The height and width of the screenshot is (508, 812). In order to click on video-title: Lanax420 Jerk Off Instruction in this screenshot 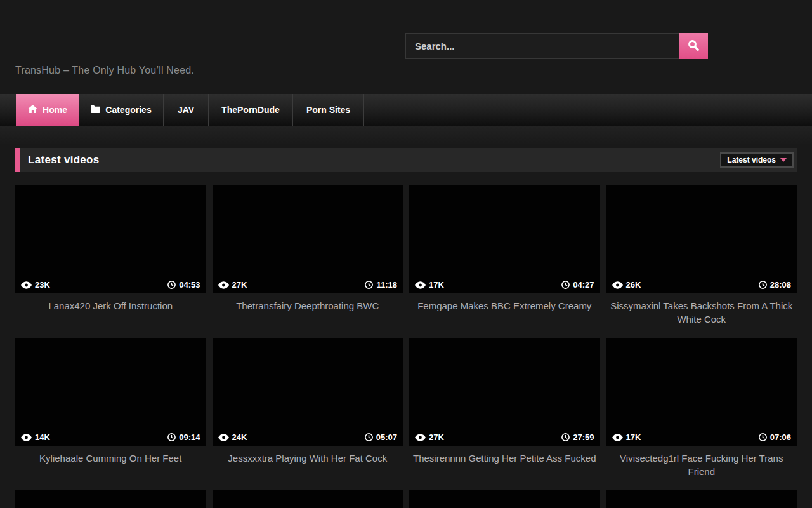, I will do `click(110, 306)`.